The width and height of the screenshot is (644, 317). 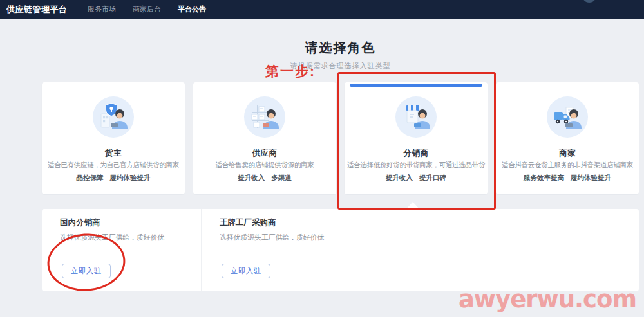 What do you see at coordinates (113, 117) in the screenshot?
I see `shield-person-icon` at bounding box center [113, 117].